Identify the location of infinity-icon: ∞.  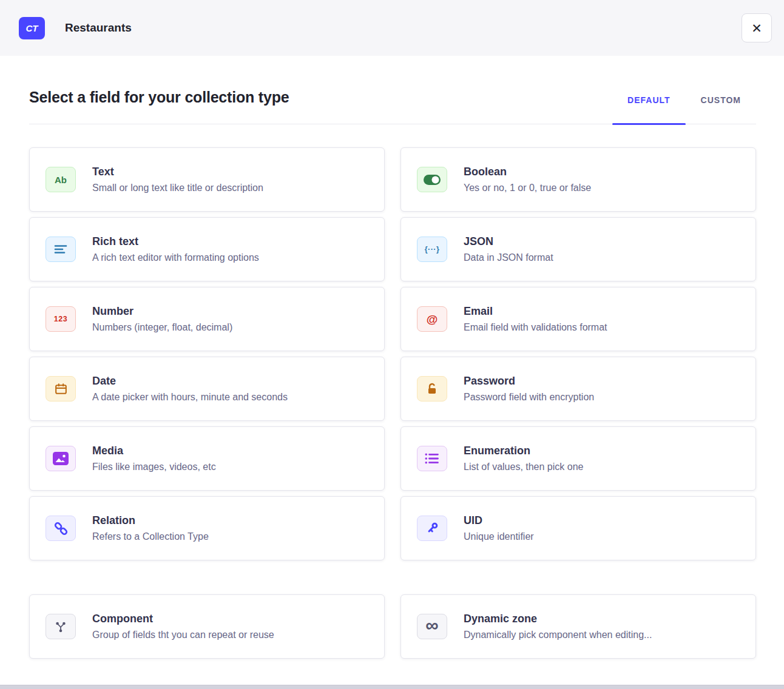
(432, 627).